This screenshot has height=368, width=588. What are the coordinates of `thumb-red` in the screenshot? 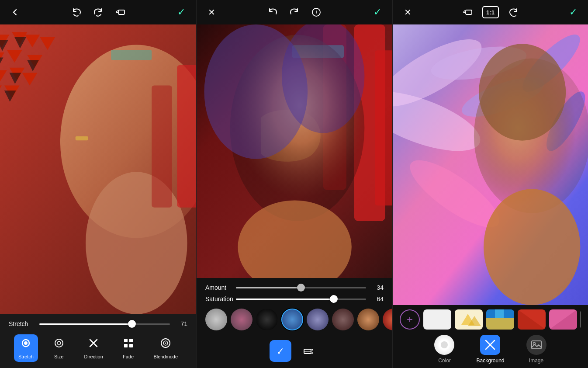 It's located at (532, 319).